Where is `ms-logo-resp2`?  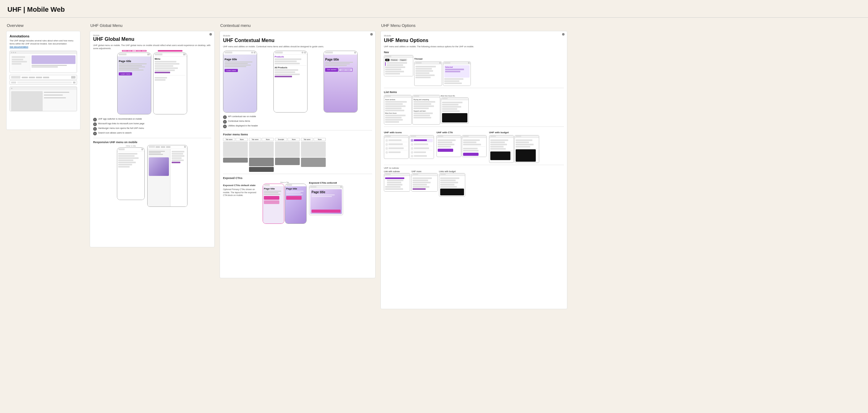
ms-logo-resp2 is located at coordinates (152, 147).